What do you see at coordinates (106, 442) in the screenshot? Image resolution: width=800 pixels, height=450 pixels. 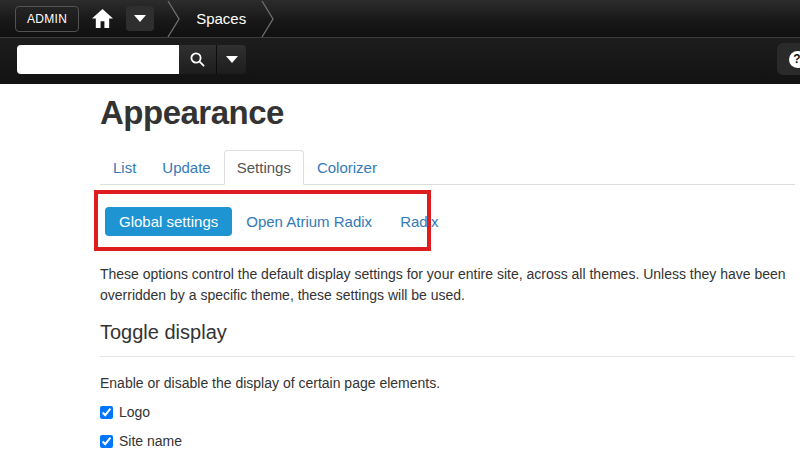 I see `site-name-checkbox` at bounding box center [106, 442].